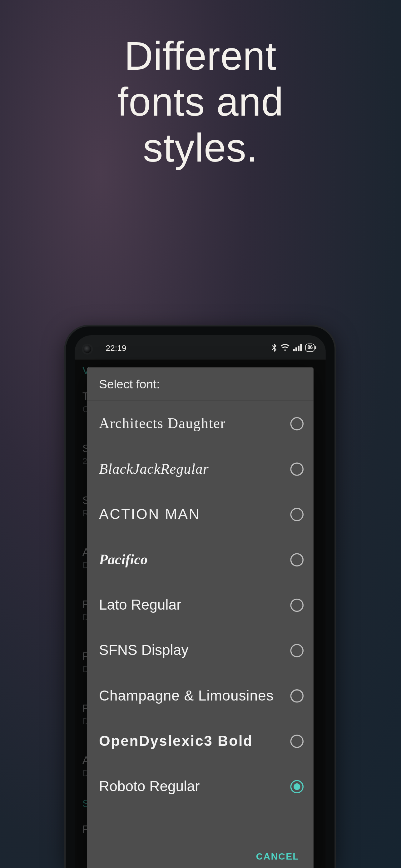 The height and width of the screenshot is (868, 401). Describe the element at coordinates (200, 515) in the screenshot. I see `font-option: ACTION MAN` at that location.